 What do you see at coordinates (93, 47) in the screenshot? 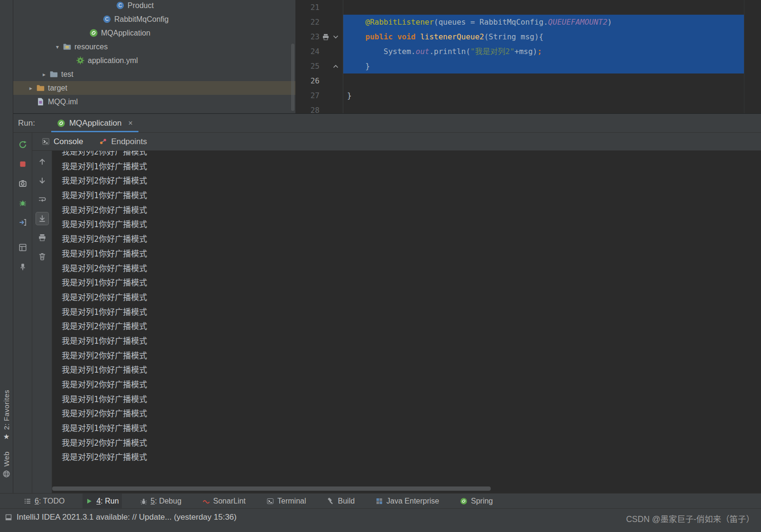
I see `tree-item-label: resources` at bounding box center [93, 47].